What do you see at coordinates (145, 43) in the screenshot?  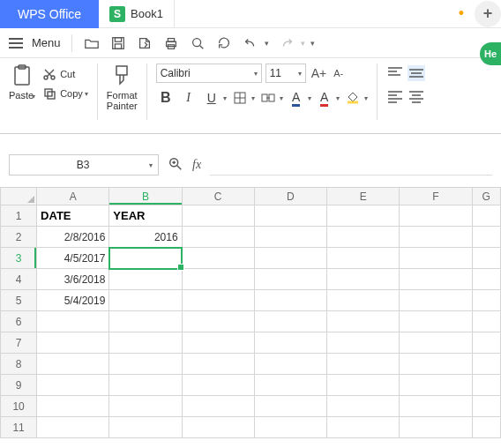 I see `export-icon` at bounding box center [145, 43].